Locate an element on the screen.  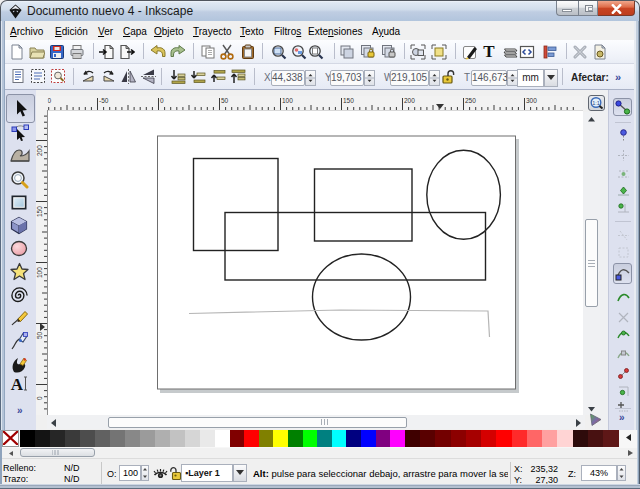
svg-text: 300 is located at coordinates (532, 100).